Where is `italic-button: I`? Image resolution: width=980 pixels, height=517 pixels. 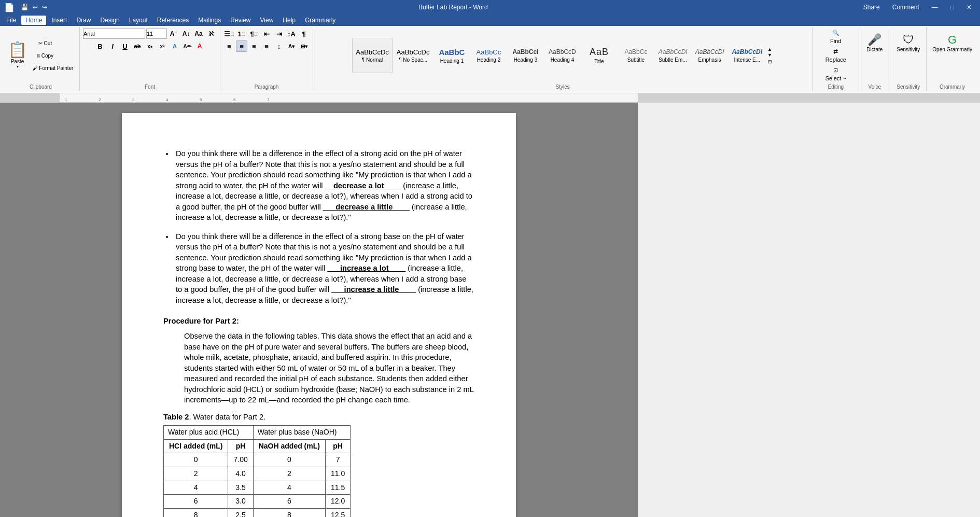
italic-button: I is located at coordinates (113, 46).